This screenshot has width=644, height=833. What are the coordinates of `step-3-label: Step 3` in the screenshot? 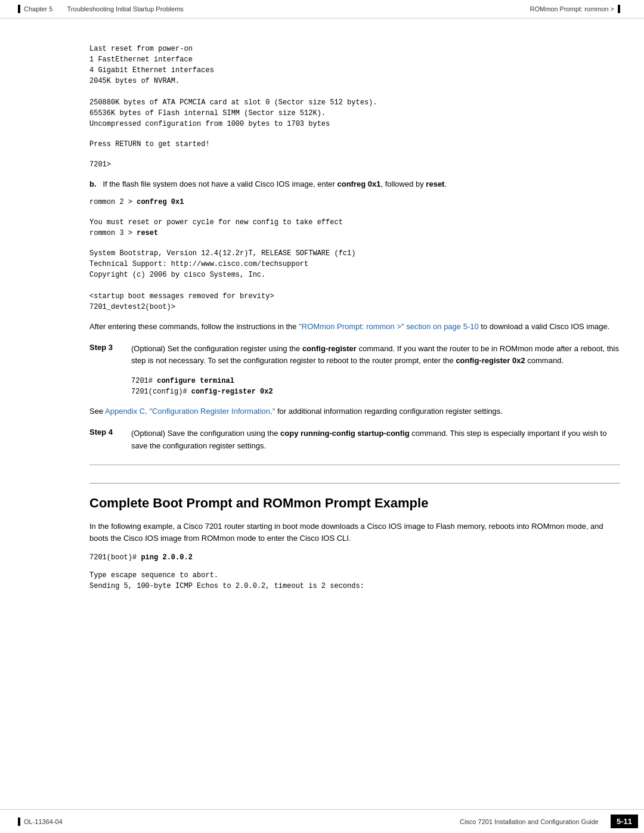 It's located at (104, 347).